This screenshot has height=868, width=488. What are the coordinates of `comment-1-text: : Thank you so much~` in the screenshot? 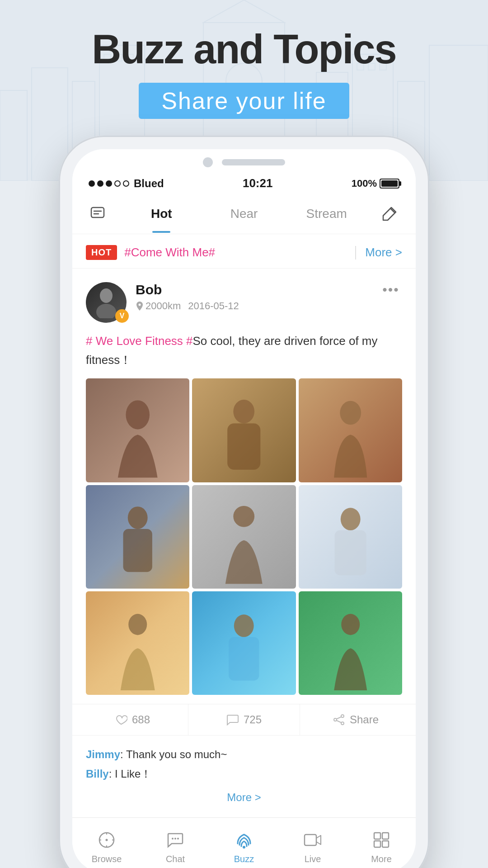 It's located at (174, 754).